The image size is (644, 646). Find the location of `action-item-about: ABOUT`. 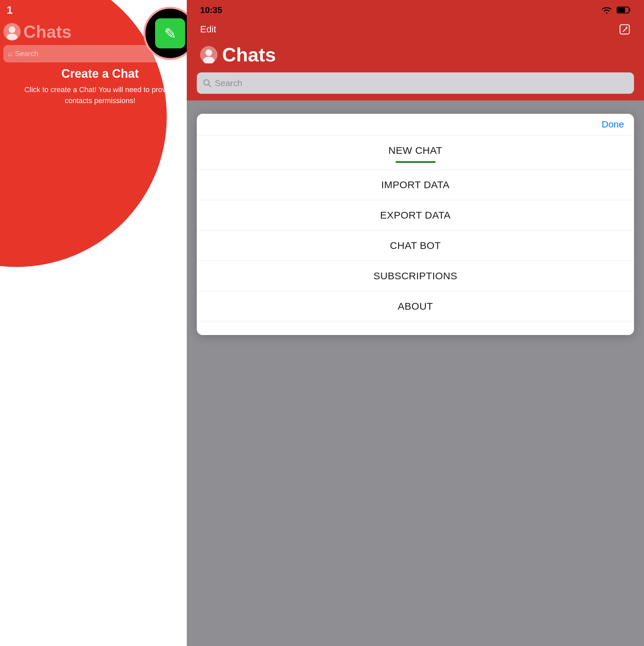

action-item-about: ABOUT is located at coordinates (415, 306).